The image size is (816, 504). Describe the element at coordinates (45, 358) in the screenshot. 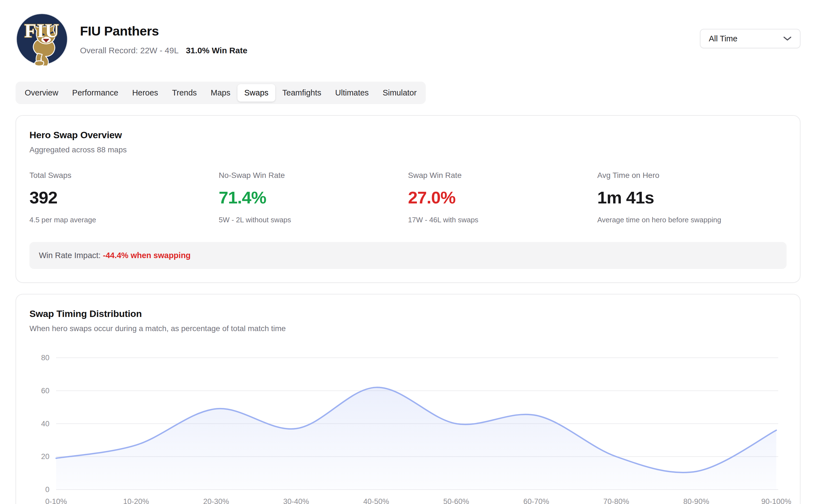

I see `chart-y-tick-label: 80` at that location.